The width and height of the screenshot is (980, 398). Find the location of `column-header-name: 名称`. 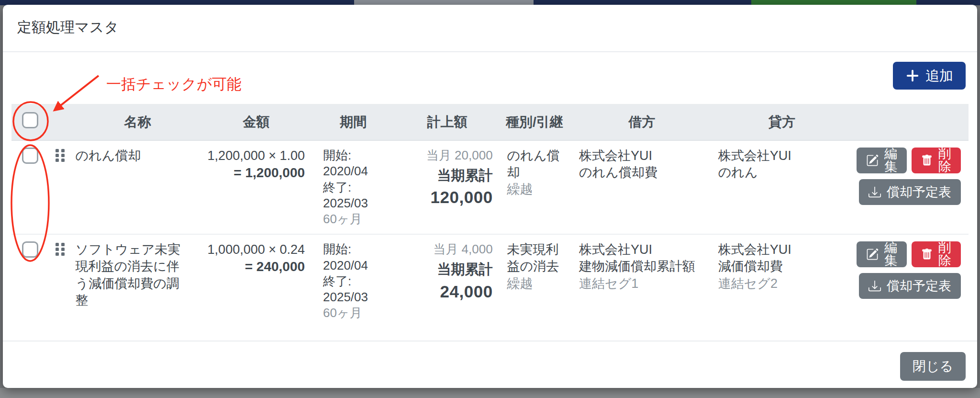

column-header-name: 名称 is located at coordinates (138, 122).